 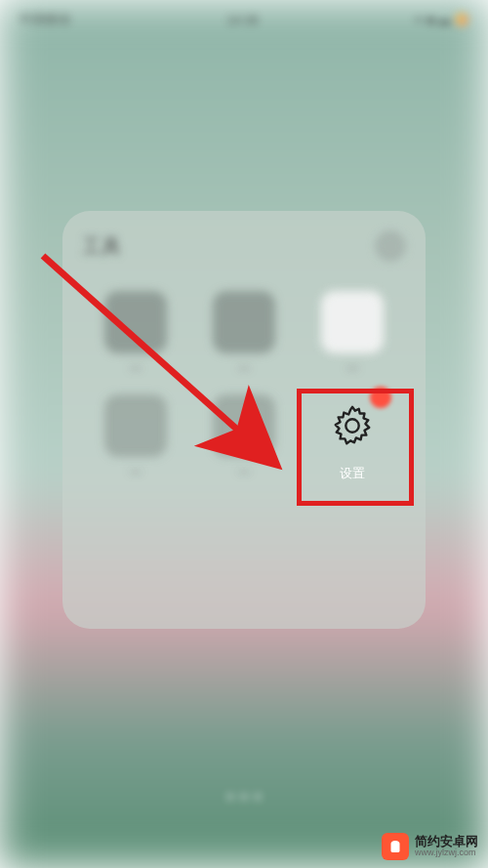 What do you see at coordinates (462, 20) in the screenshot?
I see `status-indicator-icon` at bounding box center [462, 20].